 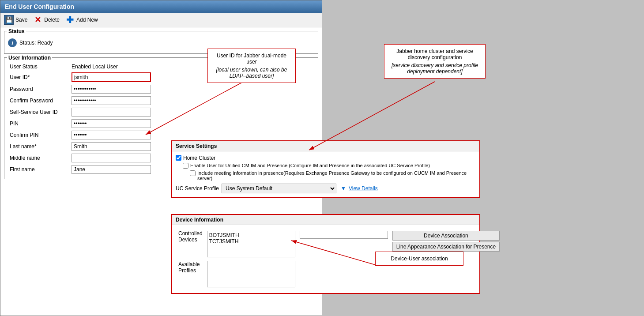 What do you see at coordinates (326, 158) in the screenshot?
I see `home-cluster-row: Home Cluster` at bounding box center [326, 158].